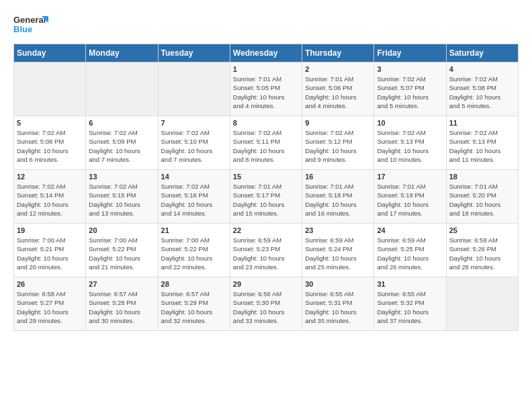 The image size is (532, 411). I want to click on day-cell-22: 22Sunrise: 6:59 AM Sunset: 5:23 PM Dayli…, so click(266, 250).